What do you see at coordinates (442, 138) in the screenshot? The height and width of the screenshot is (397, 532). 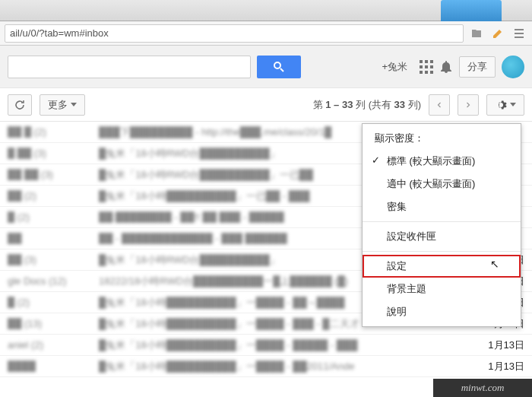 I see `density-header: 顯示密度：` at bounding box center [442, 138].